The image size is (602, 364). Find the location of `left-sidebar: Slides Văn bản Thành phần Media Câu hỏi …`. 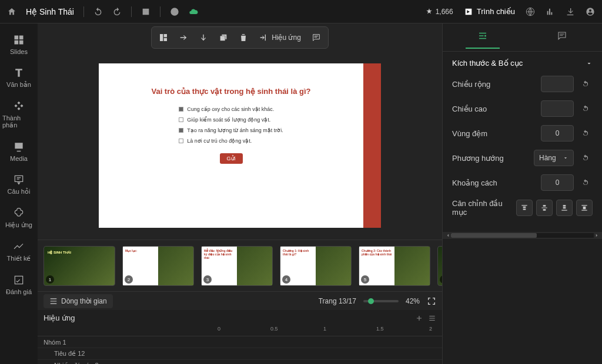

left-sidebar: Slides Văn bản Thành phần Media Câu hỏi … is located at coordinates (19, 194).